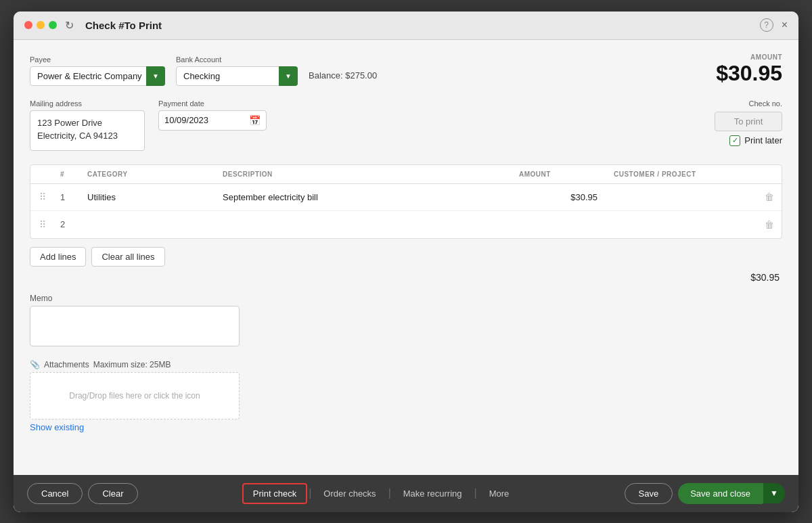 Image resolution: width=812 pixels, height=523 pixels. I want to click on attachments-section: 📎 Attachments Maximum size: 25MB Drag/Dr…, so click(406, 396).